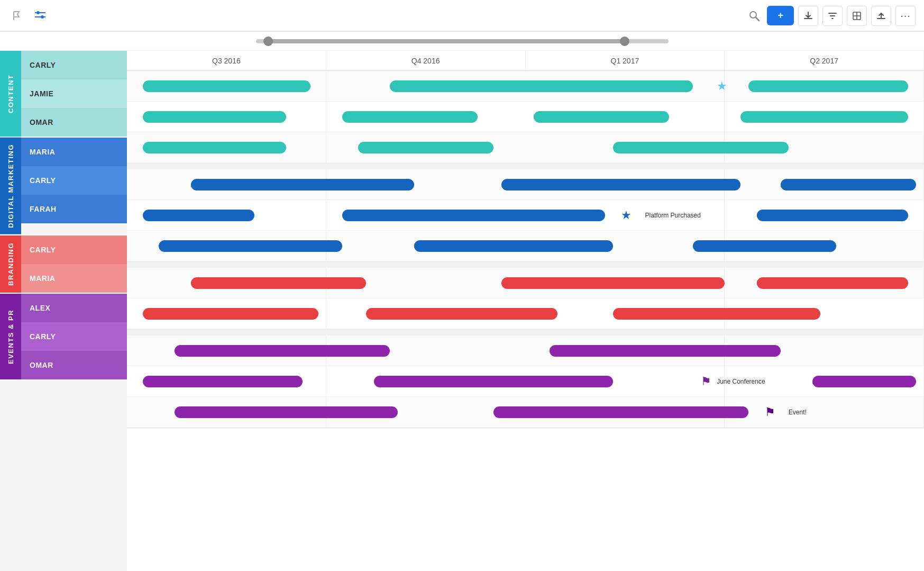 The image size is (924, 571). Describe the element at coordinates (781, 16) in the screenshot. I see `add-icon: +` at that location.